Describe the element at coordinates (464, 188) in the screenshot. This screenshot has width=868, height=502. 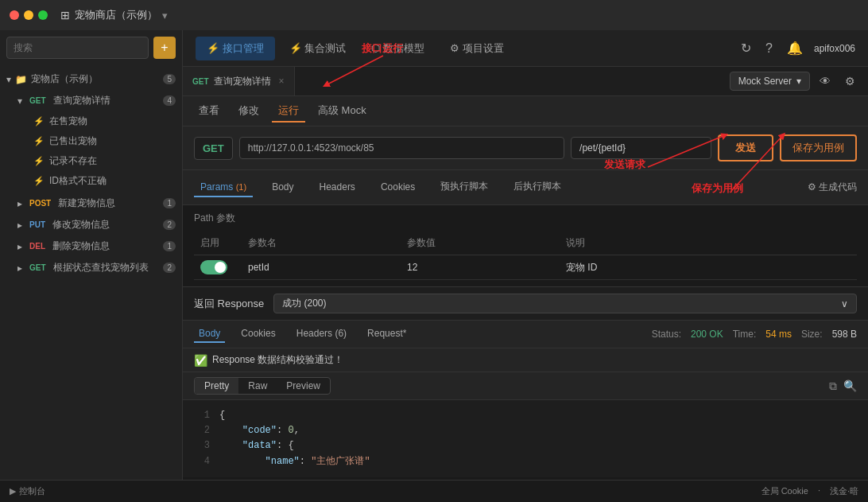
I see `params-tab-pre-script: 预执行脚本` at that location.